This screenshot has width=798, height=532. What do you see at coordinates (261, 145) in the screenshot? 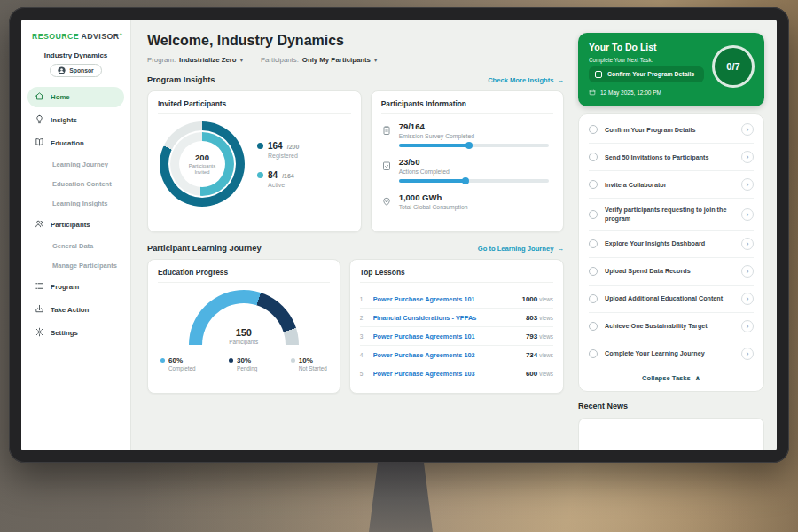
I see `legend-dot-registered` at bounding box center [261, 145].